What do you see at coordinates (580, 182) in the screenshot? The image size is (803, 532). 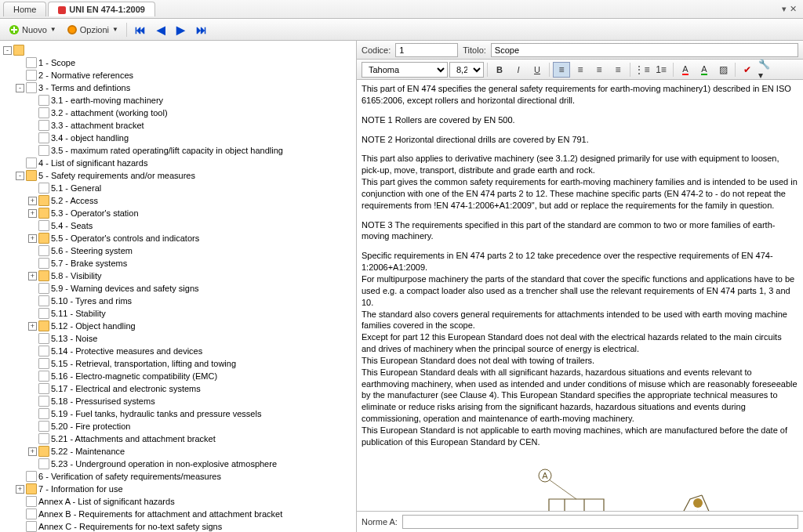 I see `content-p4: This part also applies to derivative mac…` at bounding box center [580, 182].